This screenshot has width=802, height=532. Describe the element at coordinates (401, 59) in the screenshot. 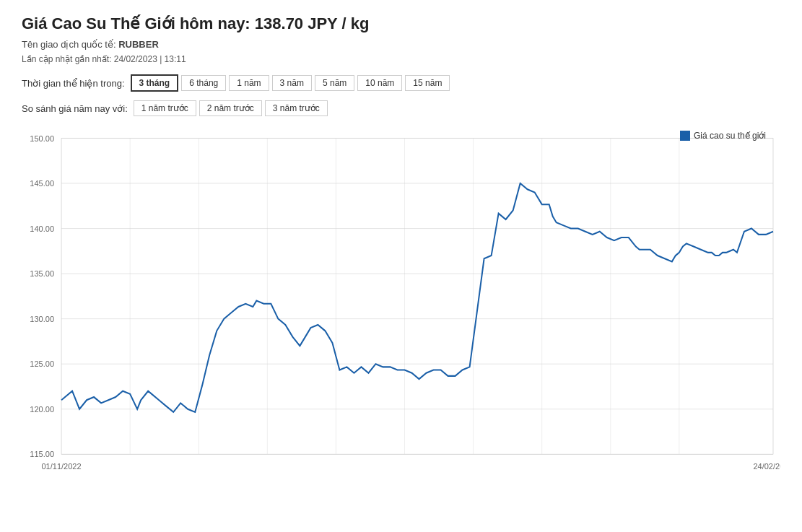

I see `update-info: Lần cập nhật gần nhất: 24/02/2023 | 13:1…` at that location.